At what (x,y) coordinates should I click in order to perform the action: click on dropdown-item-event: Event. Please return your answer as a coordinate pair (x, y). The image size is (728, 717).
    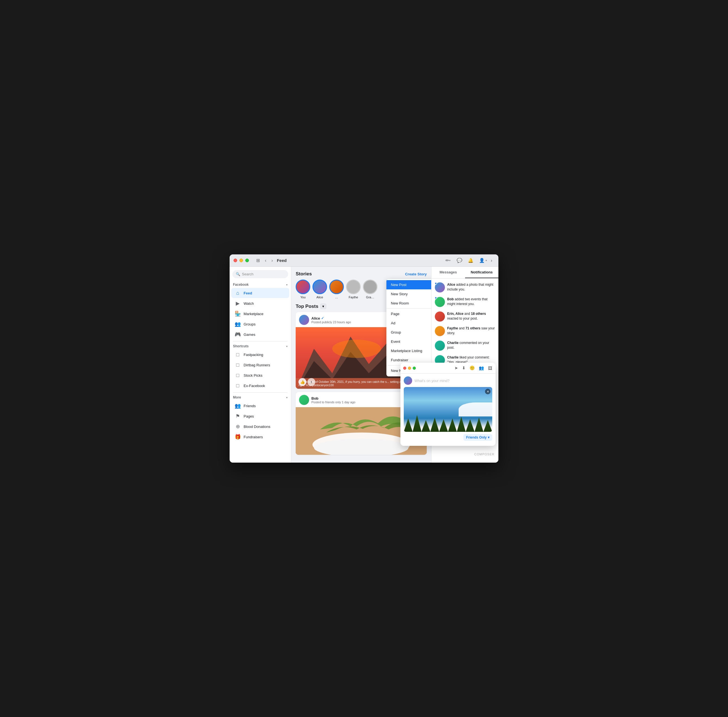
    Looking at the image, I should click on (408, 342).